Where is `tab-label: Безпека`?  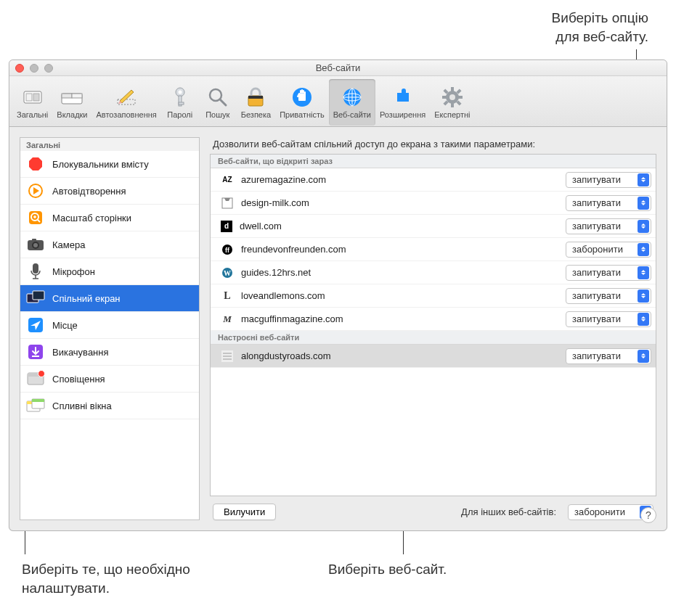
tab-label: Безпека is located at coordinates (256, 115).